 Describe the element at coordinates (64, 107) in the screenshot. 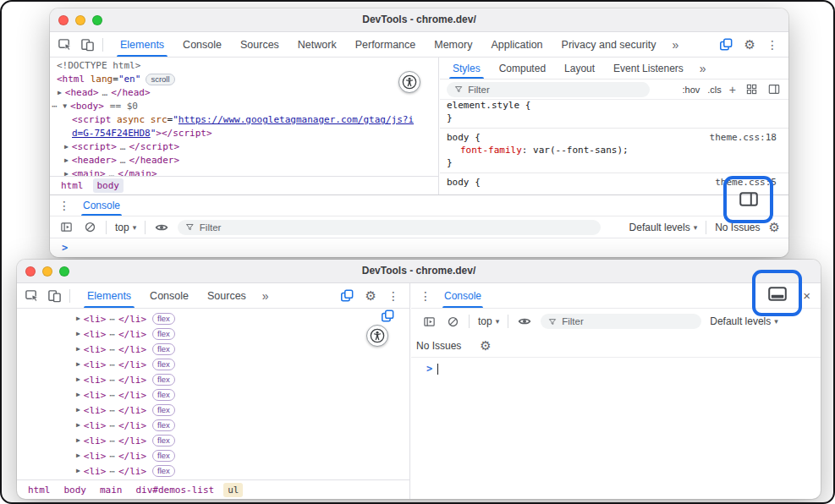

I see `collapse-arrow-icon: ▼` at that location.